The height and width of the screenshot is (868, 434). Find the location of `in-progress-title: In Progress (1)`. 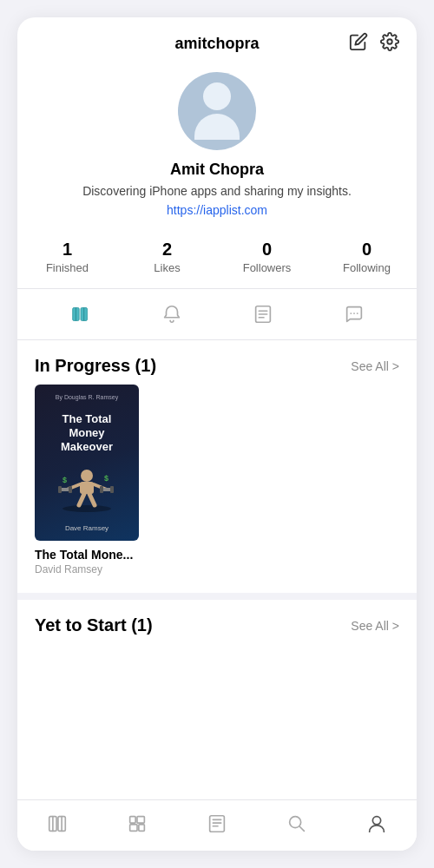

in-progress-title: In Progress (1) is located at coordinates (95, 366).